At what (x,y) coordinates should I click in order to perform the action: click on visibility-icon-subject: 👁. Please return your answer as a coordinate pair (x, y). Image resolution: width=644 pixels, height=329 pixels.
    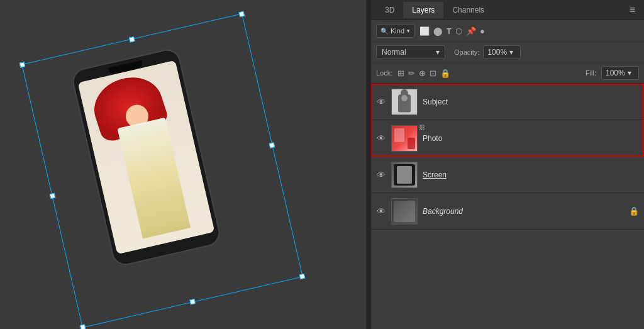
    Looking at the image, I should click on (381, 102).